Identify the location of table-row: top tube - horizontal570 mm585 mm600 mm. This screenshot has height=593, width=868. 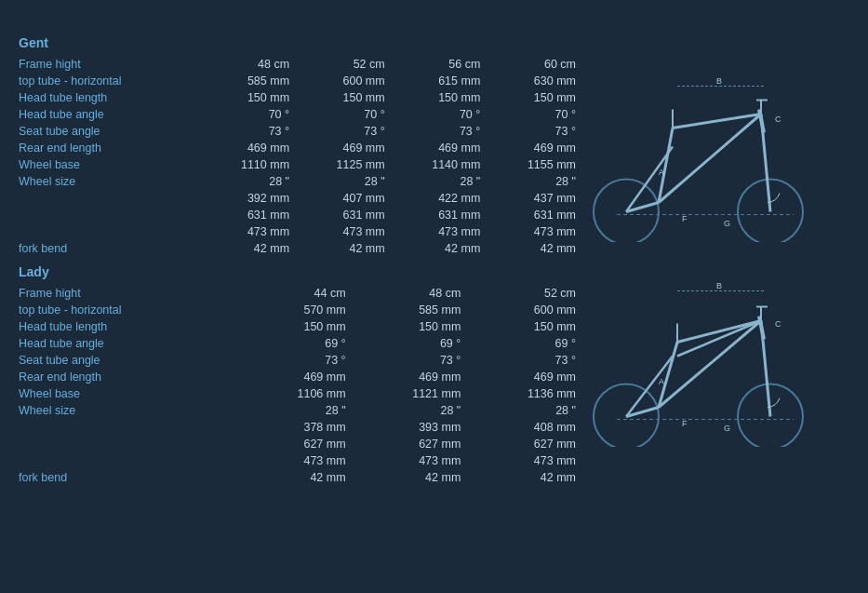
(300, 310).